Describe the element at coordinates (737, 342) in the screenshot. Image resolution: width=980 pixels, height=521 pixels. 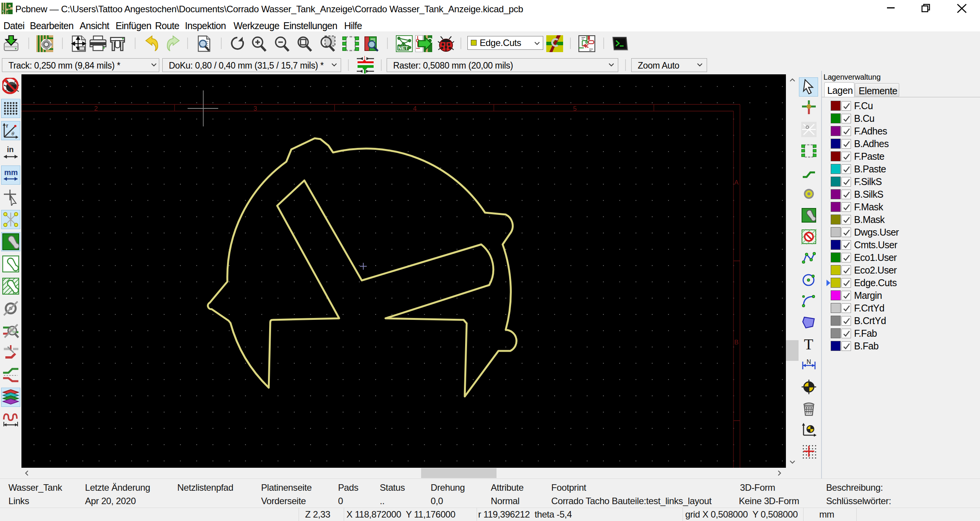
I see `svg-text: B` at that location.